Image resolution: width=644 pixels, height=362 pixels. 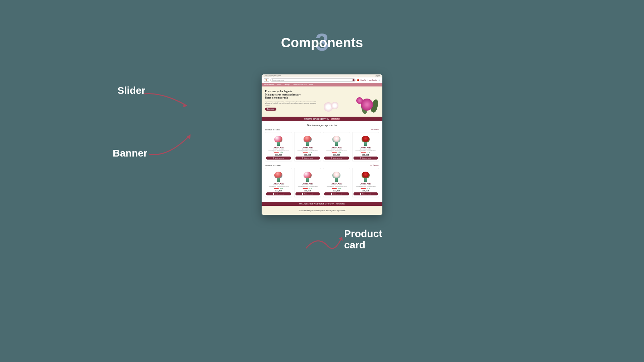 I want to click on nav-item: Flores, so click(x=279, y=84).